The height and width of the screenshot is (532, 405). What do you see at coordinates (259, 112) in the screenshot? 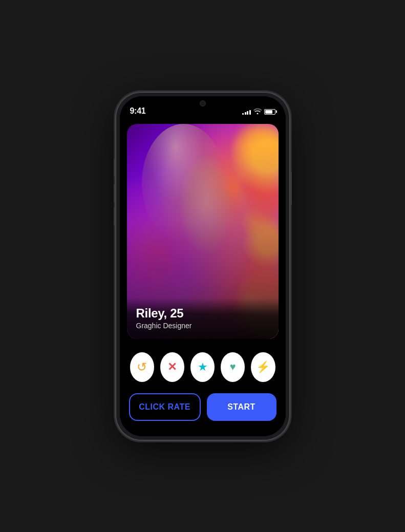
I see `status-icons` at bounding box center [259, 112].